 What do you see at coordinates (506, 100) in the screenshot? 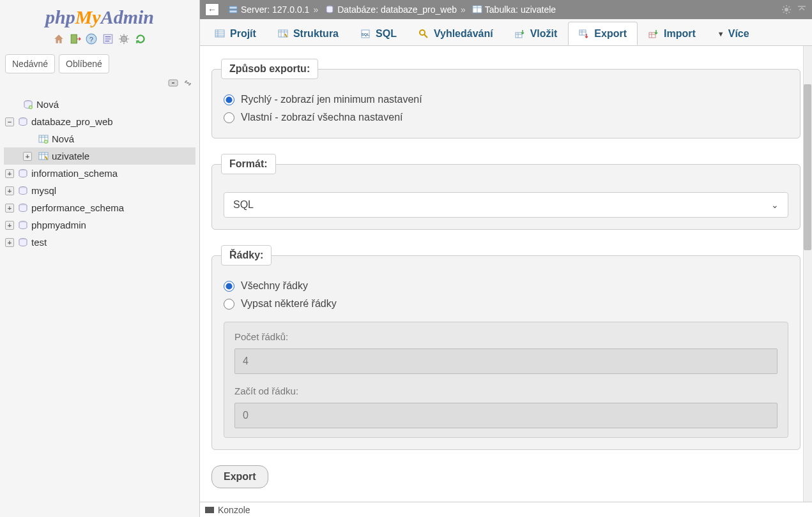
I see `radio-quick: Rychlý - zobrazí jen minimum nastavení` at bounding box center [506, 100].